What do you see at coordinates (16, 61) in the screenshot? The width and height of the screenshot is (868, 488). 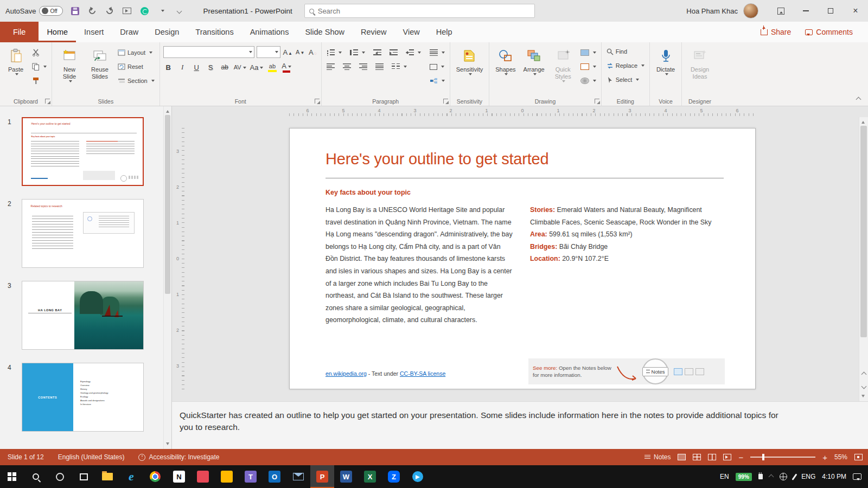 I see `paste-button: Paste` at bounding box center [16, 61].